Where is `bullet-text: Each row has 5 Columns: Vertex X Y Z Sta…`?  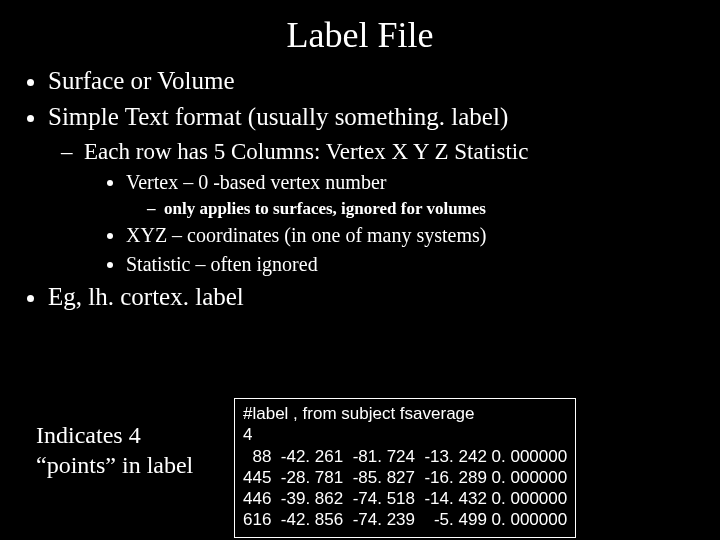
bullet-text: Each row has 5 Columns: Vertex X Y Z Sta… is located at coordinates (306, 152).